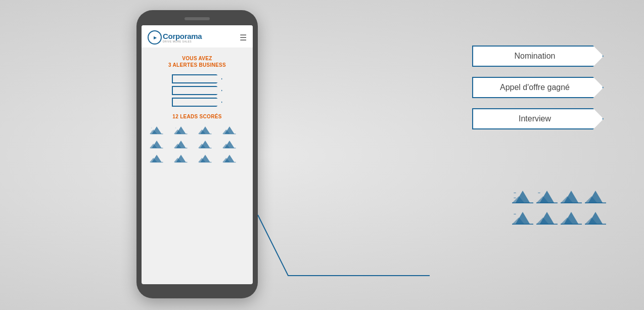 The height and width of the screenshot is (310, 644). What do you see at coordinates (344, 255) in the screenshot?
I see `connector-line` at bounding box center [344, 255].